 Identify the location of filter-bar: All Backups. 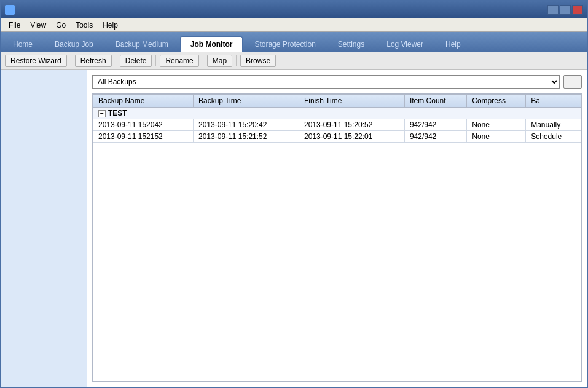
(337, 82).